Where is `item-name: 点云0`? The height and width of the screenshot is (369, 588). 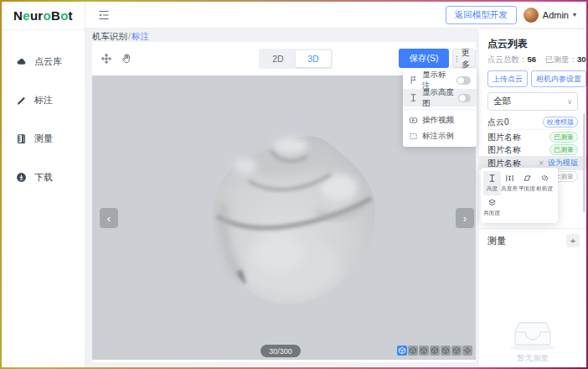
item-name: 点云0 is located at coordinates (498, 122).